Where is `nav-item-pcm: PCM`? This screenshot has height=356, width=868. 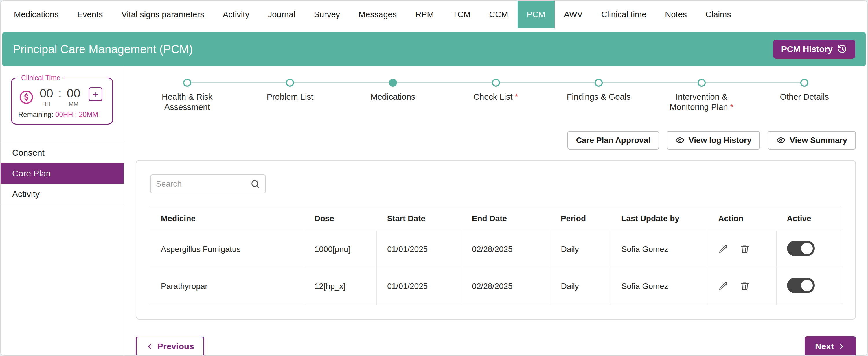 nav-item-pcm: PCM is located at coordinates (536, 14).